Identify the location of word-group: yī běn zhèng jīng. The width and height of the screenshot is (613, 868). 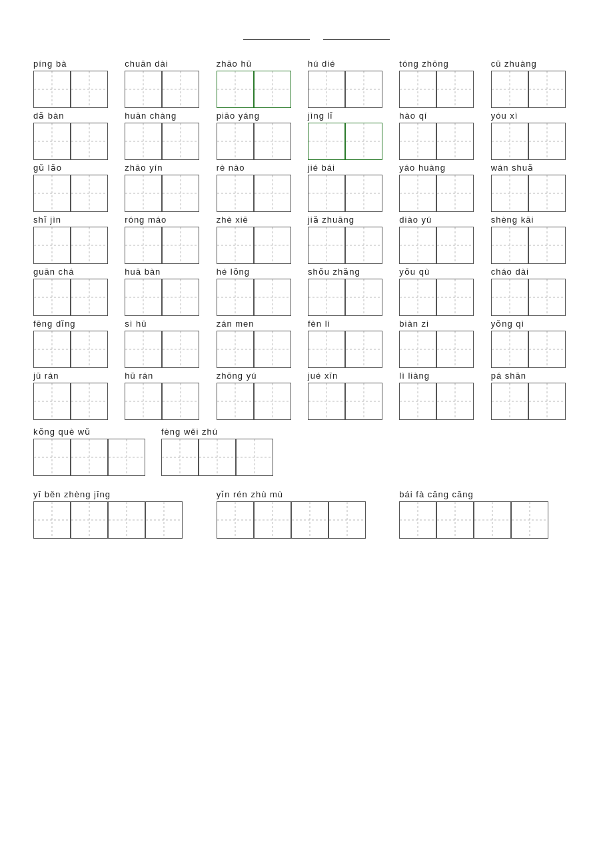
(124, 514).